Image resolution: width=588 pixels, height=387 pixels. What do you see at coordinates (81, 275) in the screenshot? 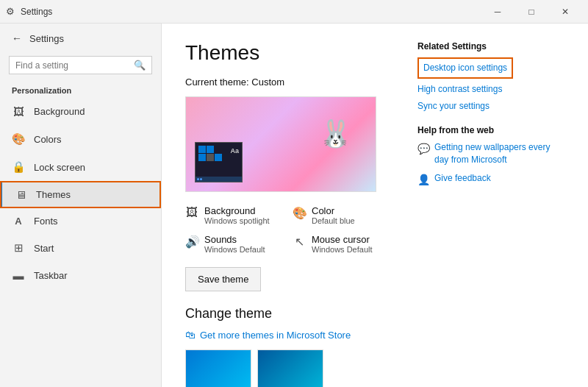
I see `sidebar-item-taskbar: ▬ Taskbar` at bounding box center [81, 275].